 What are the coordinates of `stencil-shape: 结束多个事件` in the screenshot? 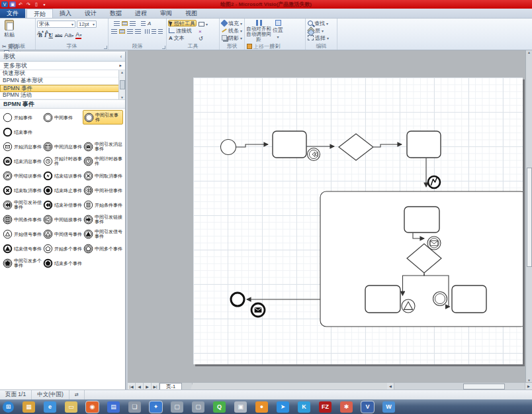 It's located at (62, 263).